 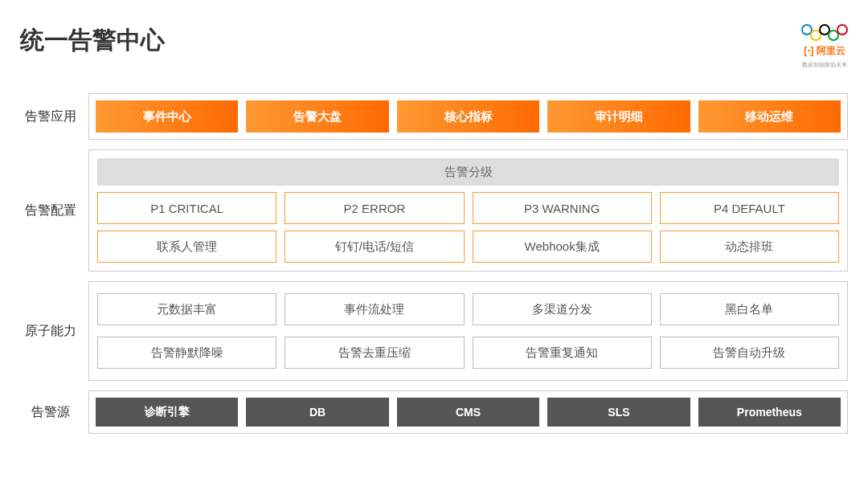 I want to click on logo-area: [-] 阿里云 数据智能驱动未来, so click(x=825, y=47).